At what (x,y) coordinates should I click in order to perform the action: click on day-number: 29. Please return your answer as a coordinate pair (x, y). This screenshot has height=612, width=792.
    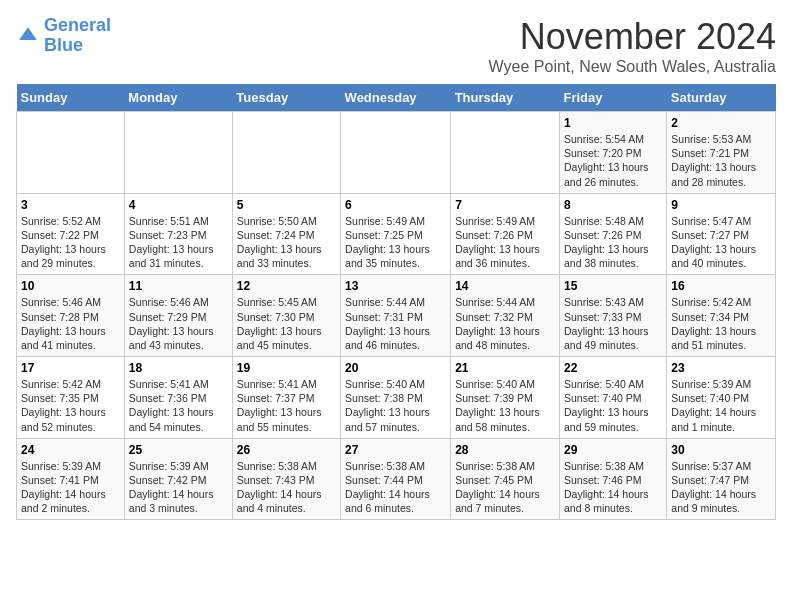
    Looking at the image, I should click on (613, 450).